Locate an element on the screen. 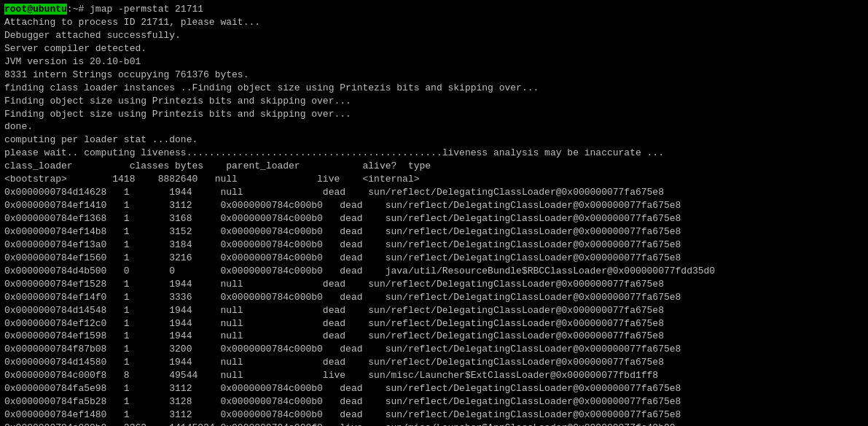 Image resolution: width=868 pixels, height=426 pixels. prompt-line: root@ubuntu:~# jmap -permstat 21711 is located at coordinates (434, 9).